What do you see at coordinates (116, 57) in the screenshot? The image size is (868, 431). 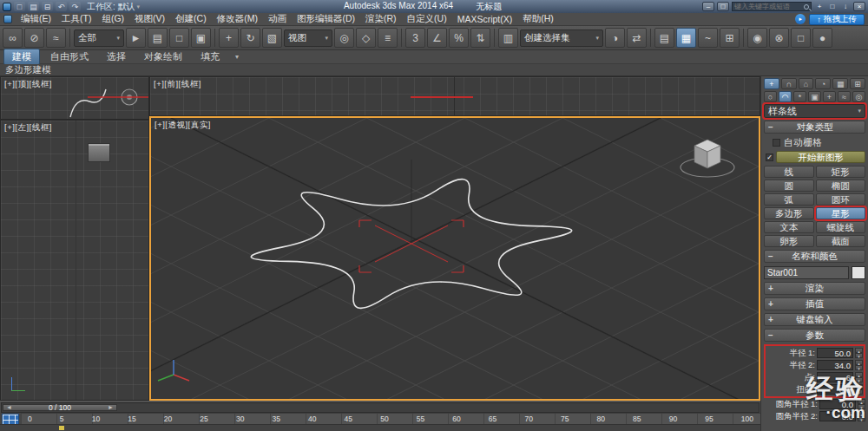 I see `tab-selection: 选择` at bounding box center [116, 57].